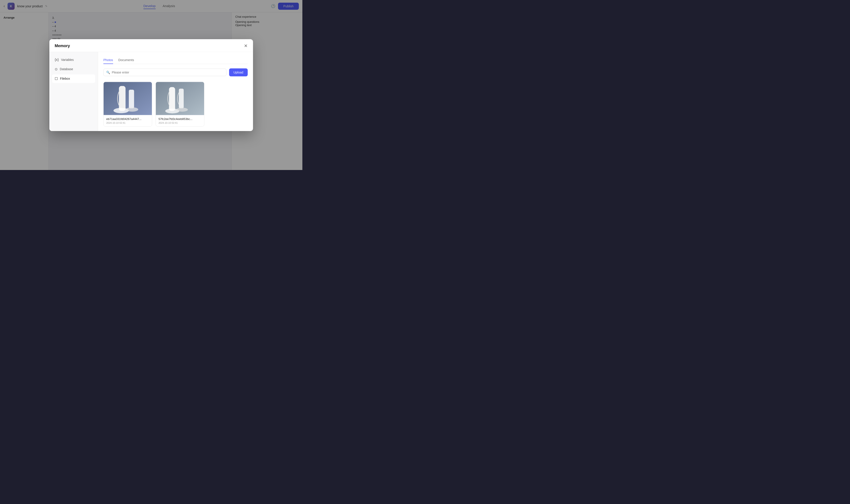 This screenshot has width=850, height=504. I want to click on modal-title: Memory, so click(62, 46).